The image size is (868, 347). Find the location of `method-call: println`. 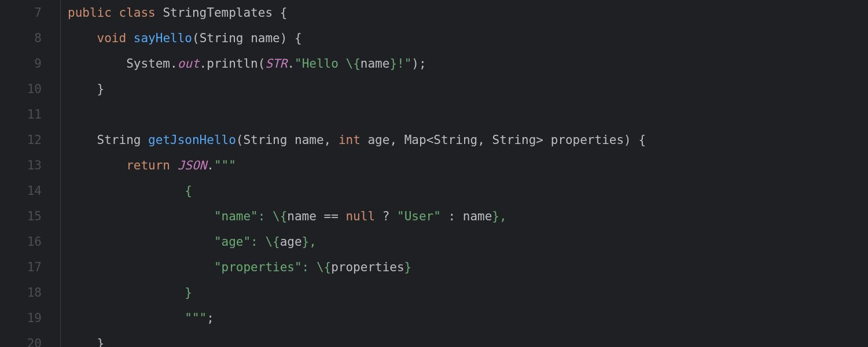

method-call: println is located at coordinates (233, 64).